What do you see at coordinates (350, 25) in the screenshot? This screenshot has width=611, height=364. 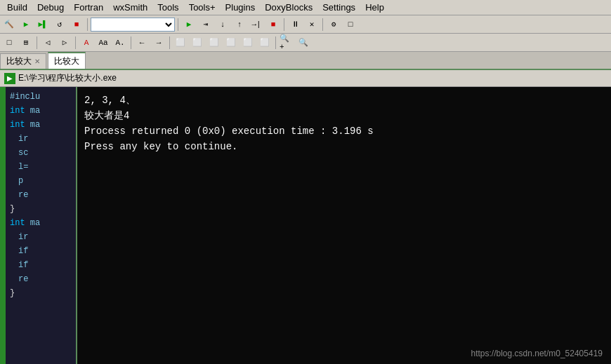 I see `mem-btn: □` at bounding box center [350, 25].